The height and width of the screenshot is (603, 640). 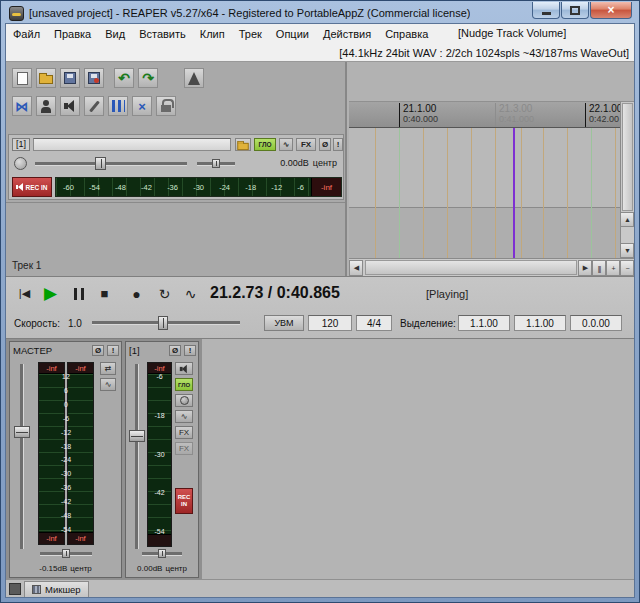 I want to click on menu-file: Файл, so click(x=26, y=34).